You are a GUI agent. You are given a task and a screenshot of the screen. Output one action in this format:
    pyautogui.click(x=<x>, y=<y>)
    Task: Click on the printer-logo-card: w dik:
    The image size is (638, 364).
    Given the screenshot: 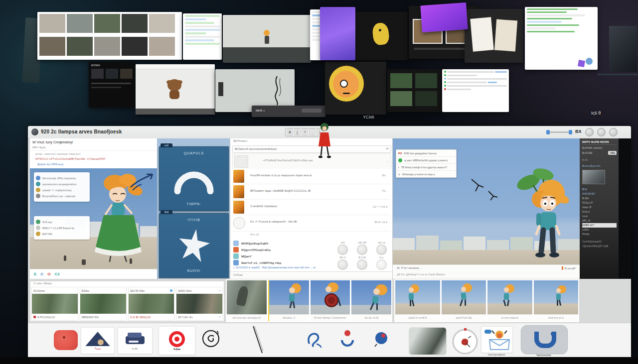 What is the action you would take?
    pyautogui.click(x=135, y=341)
    